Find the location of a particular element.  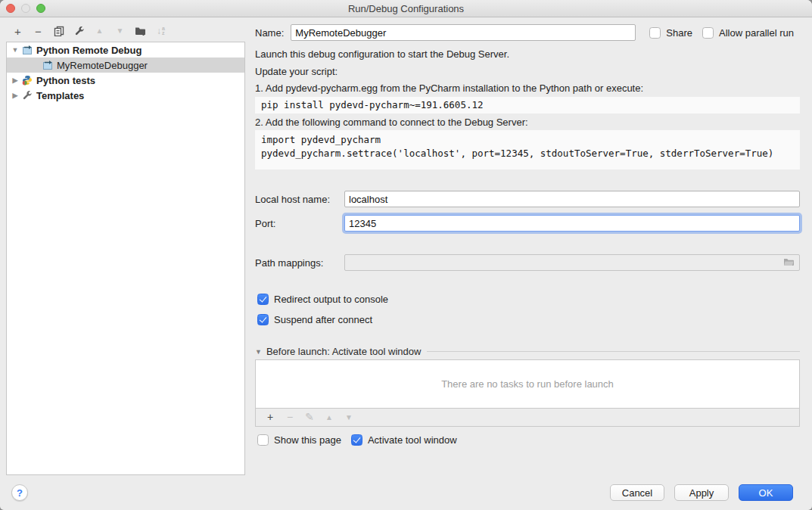

move-up-button: ▲ is located at coordinates (100, 31).